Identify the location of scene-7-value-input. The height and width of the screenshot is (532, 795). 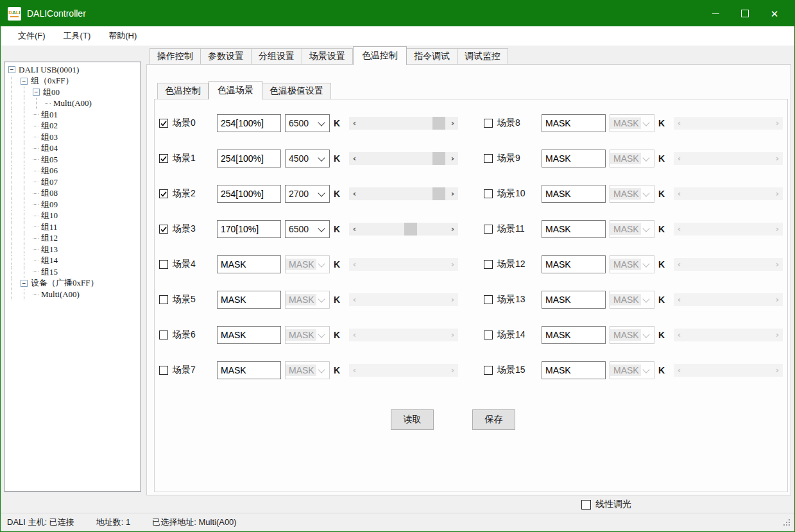
(249, 370).